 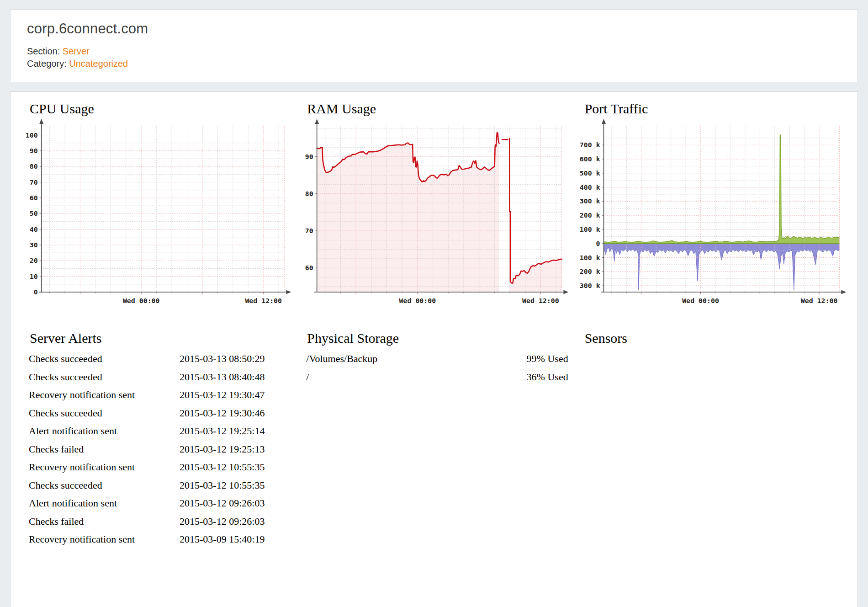 What do you see at coordinates (47, 64) in the screenshot?
I see `category-label: Category:` at bounding box center [47, 64].